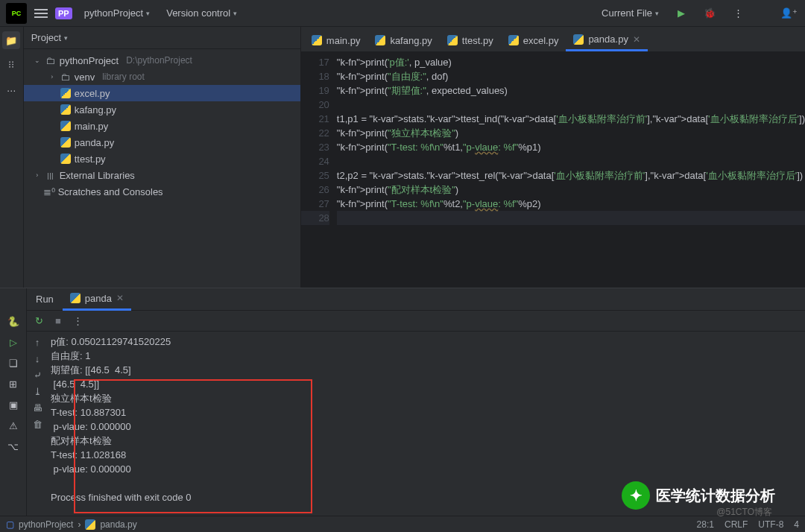 This screenshot has height=532, width=805. Describe the element at coordinates (37, 342) in the screenshot. I see `scroll-up-button: ↑` at that location.